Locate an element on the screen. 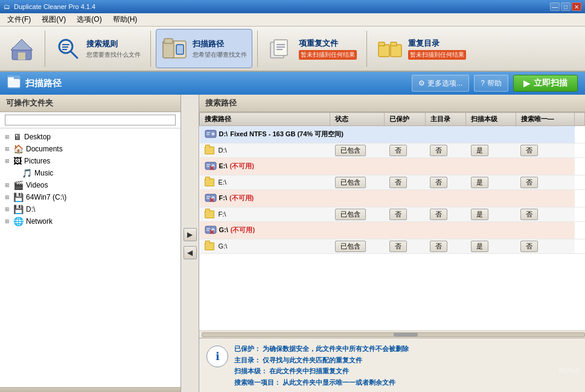 The image size is (585, 392). scanlevel-d-button: 是 is located at coordinates (479, 151).